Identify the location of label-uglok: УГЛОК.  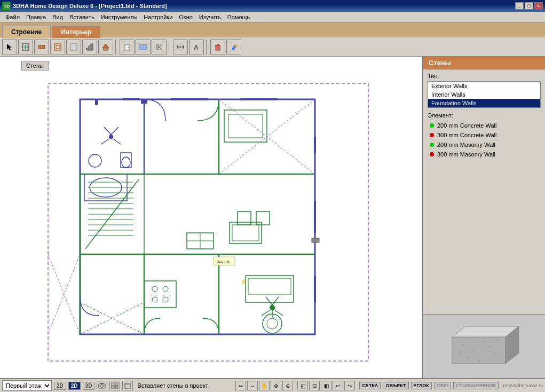
(422, 386).